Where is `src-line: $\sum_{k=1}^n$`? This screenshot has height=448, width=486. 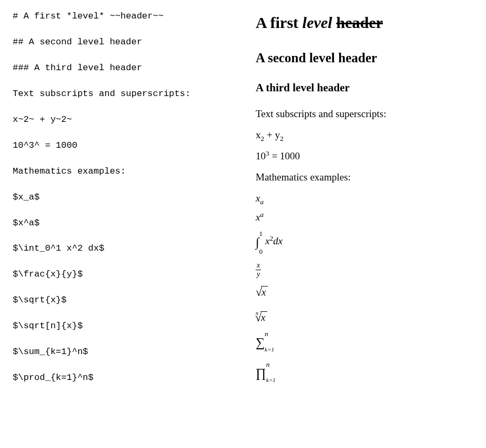
src-line: $\sum_{k=1}^n$ is located at coordinates (121, 352).